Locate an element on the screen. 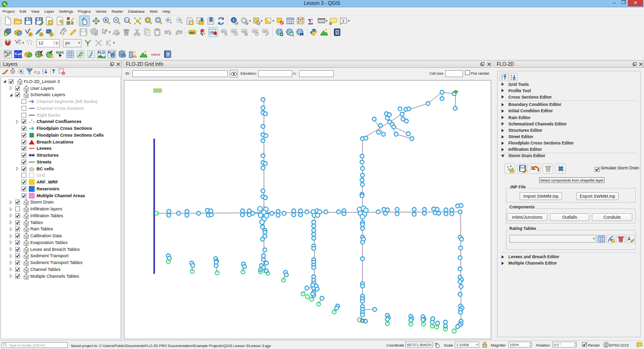  svg-text: Σ is located at coordinates (310, 21).